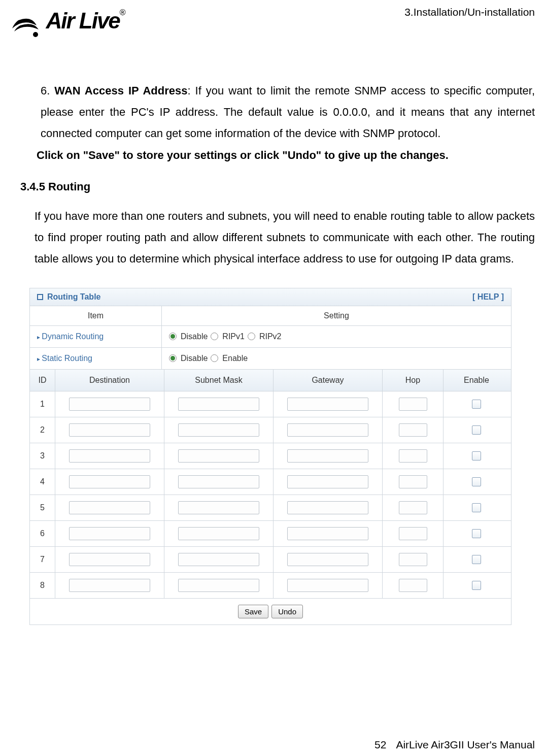 This screenshot has height=756, width=546. Describe the element at coordinates (270, 404) in the screenshot. I see `table-row: 1` at that location.